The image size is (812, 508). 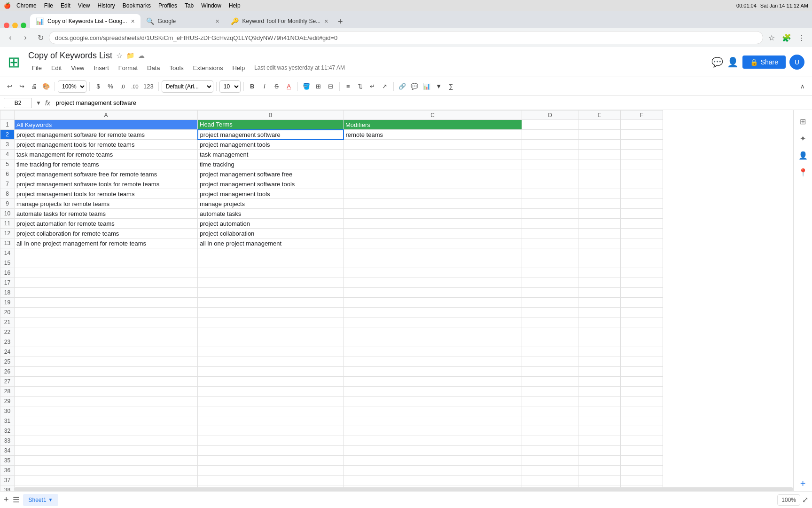 I want to click on cell-A28, so click(x=106, y=391).